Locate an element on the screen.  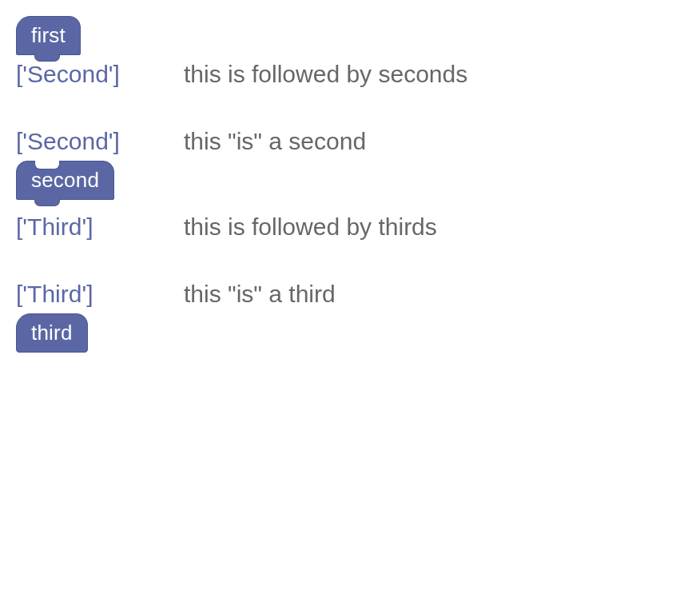
term-second-2: ['Second'] is located at coordinates (100, 142).